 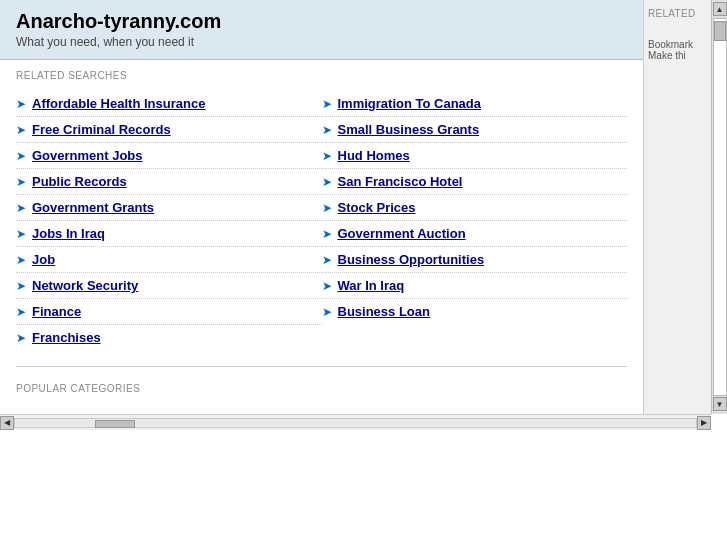 I want to click on search-link: Business Opportunities, so click(x=412, y=260).